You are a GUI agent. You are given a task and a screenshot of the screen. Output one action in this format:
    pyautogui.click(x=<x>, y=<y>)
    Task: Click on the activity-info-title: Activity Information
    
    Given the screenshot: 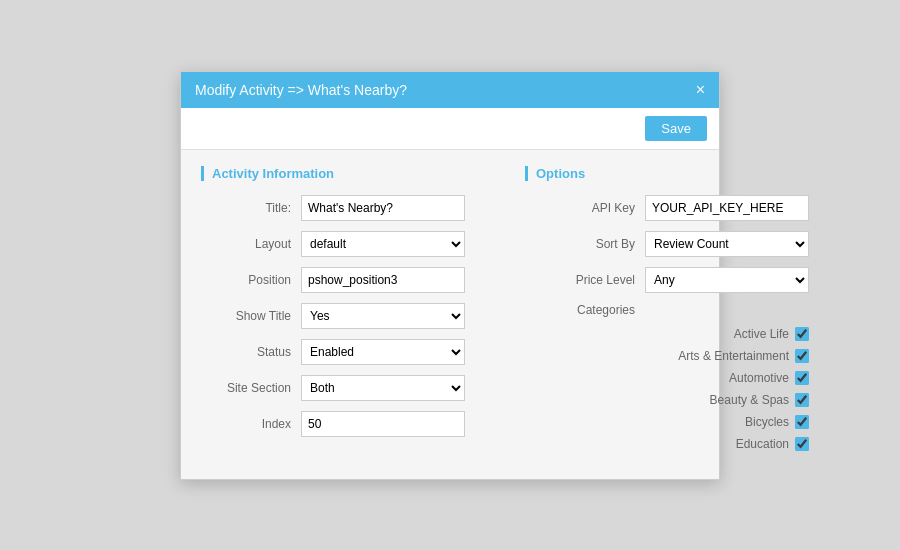 What is the action you would take?
    pyautogui.click(x=333, y=174)
    